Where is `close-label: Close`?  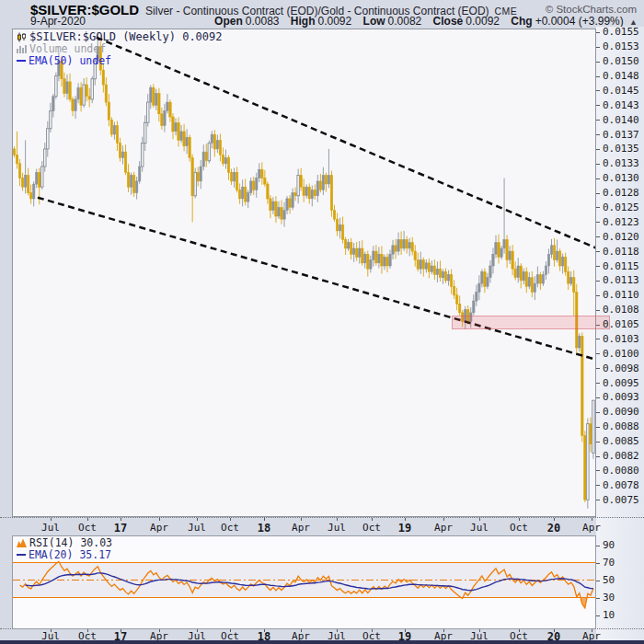
close-label: Close is located at coordinates (449, 21).